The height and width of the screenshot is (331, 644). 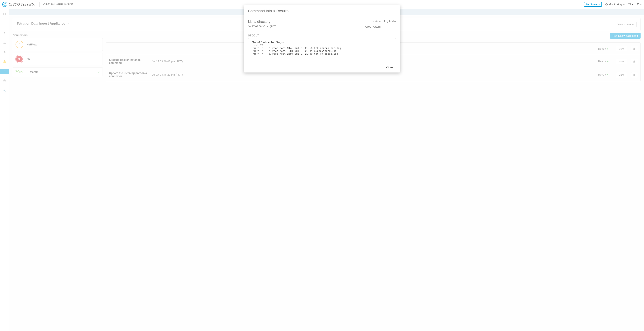 What do you see at coordinates (615, 5) in the screenshot?
I see `monitoring-menu: ◎ Monitoring ▾` at bounding box center [615, 5].